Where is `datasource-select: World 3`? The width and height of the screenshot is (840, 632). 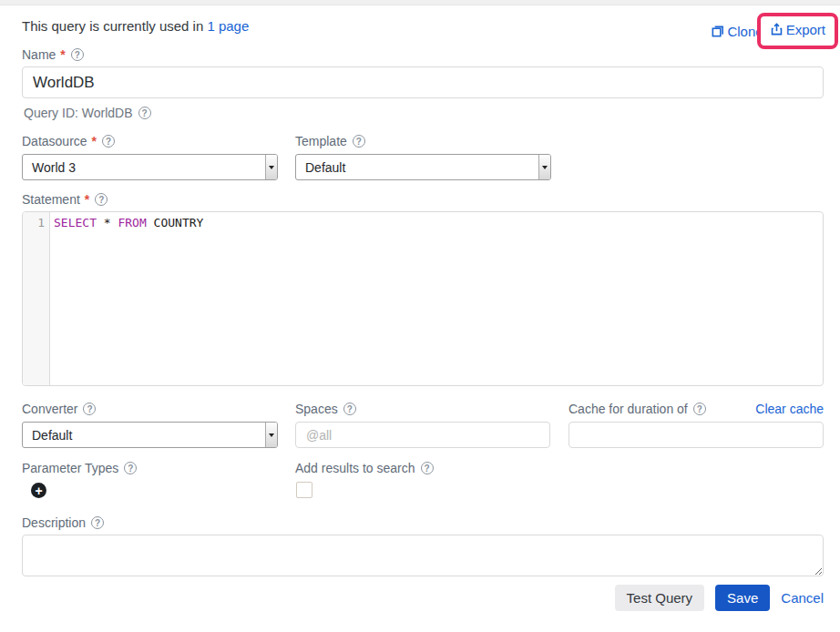 datasource-select: World 3 is located at coordinates (149, 168).